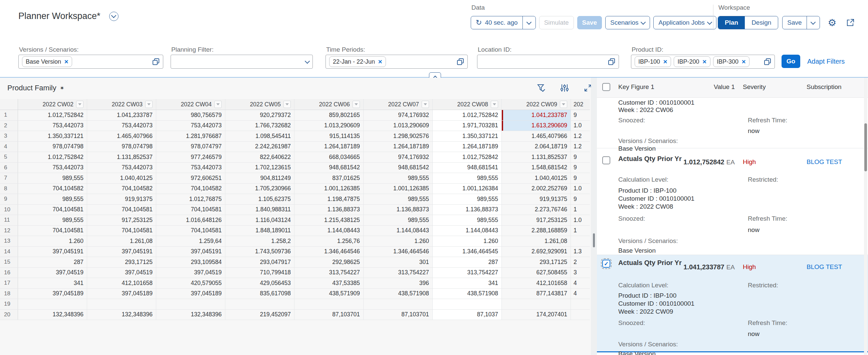 This screenshot has width=868, height=355. I want to click on data-save-button: Save, so click(590, 23).